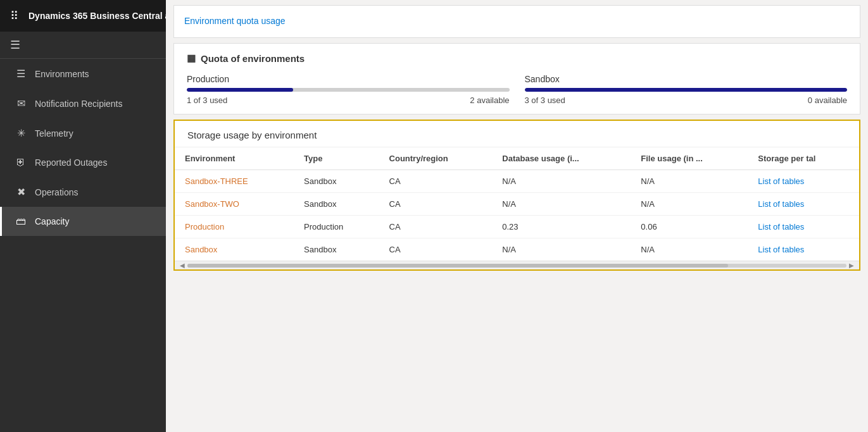 The width and height of the screenshot is (868, 432). Describe the element at coordinates (83, 221) in the screenshot. I see `sidebar-item-capacity: 🗃 Capacity` at that location.